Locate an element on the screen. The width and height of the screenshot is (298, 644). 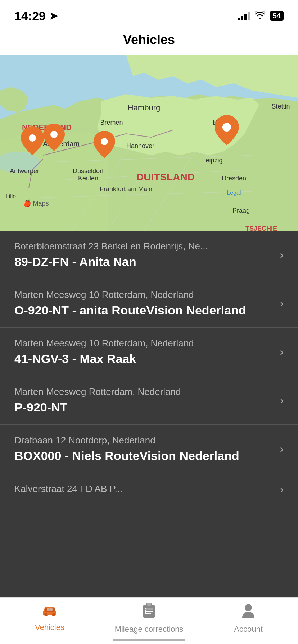
vehicle-address: Drafbaan 12 Nootdorp, Nederland is located at coordinates (144, 441).